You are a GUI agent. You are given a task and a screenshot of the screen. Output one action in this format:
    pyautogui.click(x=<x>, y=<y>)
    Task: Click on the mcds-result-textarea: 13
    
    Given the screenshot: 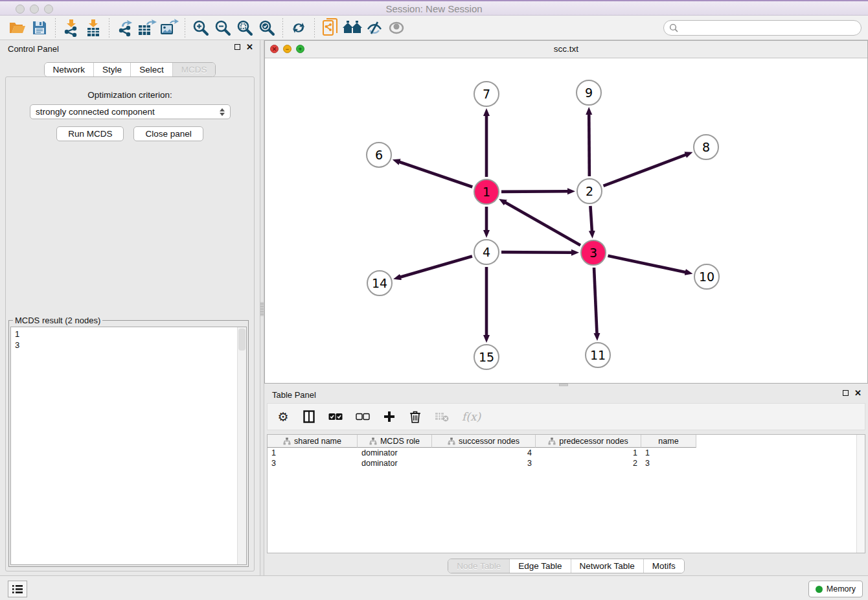 What is the action you would take?
    pyautogui.click(x=128, y=446)
    